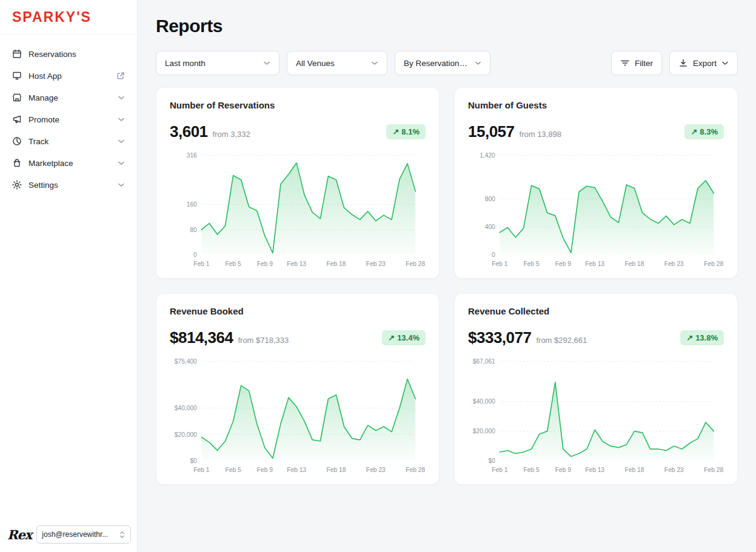 Image resolution: width=756 pixels, height=552 pixels. What do you see at coordinates (298, 416) in the screenshot?
I see `line-chart: $0$20,000$40,000$75,400Feb 1Feb 5Feb 9Fe…` at bounding box center [298, 416].